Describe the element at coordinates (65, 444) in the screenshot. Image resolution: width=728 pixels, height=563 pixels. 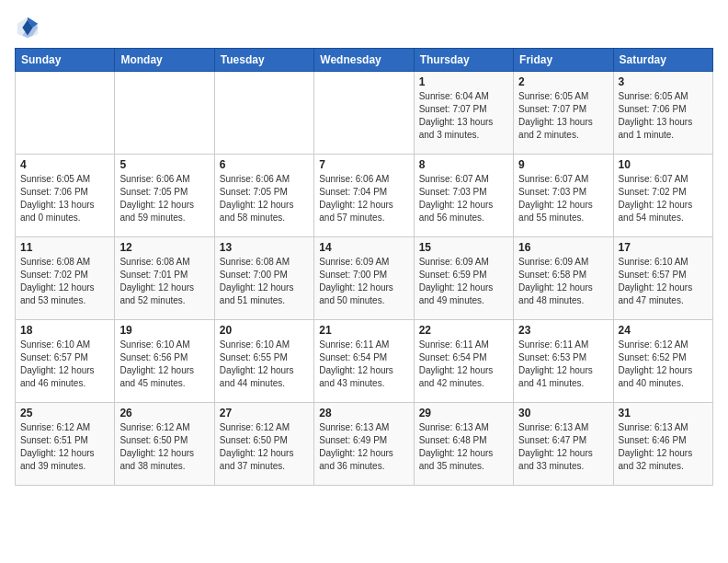
I see `calendar-cell: 25Sunrise: 6:12 AM Sunset: 6:51 PM Dayli…` at that location.